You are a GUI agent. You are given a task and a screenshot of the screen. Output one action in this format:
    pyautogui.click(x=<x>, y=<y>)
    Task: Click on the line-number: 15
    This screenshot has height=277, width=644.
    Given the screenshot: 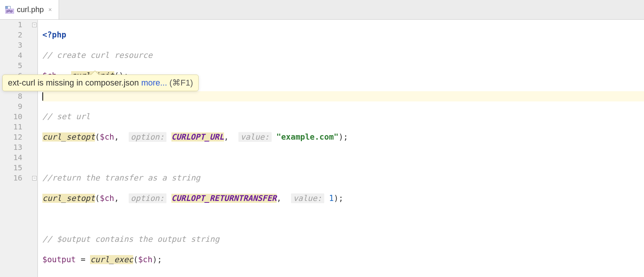 What is the action you would take?
    pyautogui.click(x=19, y=168)
    